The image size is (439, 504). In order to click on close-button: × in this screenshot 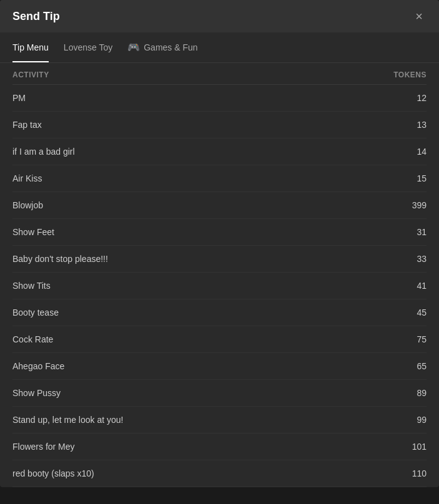, I will do `click(419, 16)`.